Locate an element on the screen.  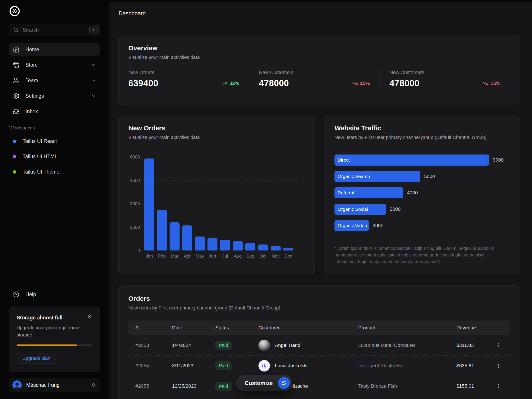
order-product-cell: Intelligent Plastic Hat is located at coordinates (407, 366).